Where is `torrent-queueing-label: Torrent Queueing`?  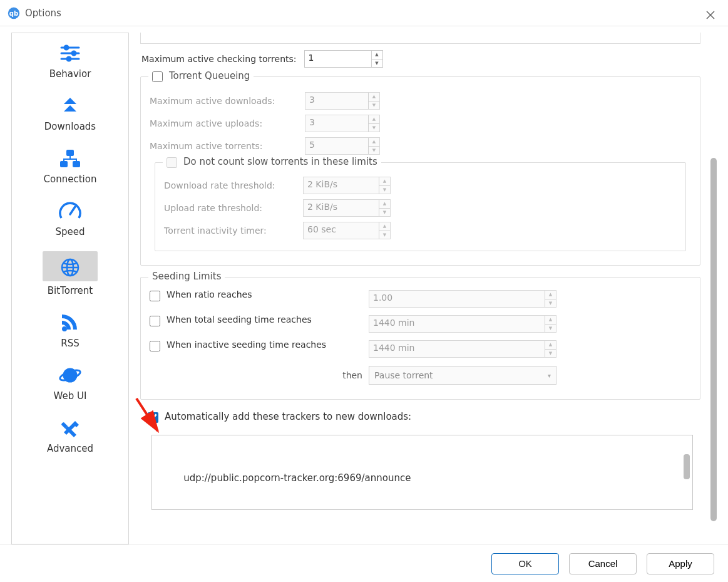
torrent-queueing-label: Torrent Queueing is located at coordinates (209, 76).